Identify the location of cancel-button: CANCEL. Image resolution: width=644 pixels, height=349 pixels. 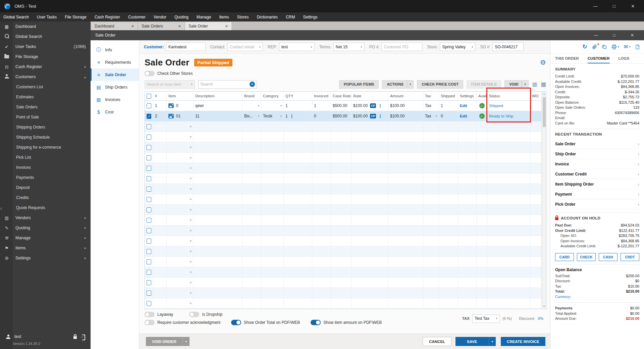
(437, 342).